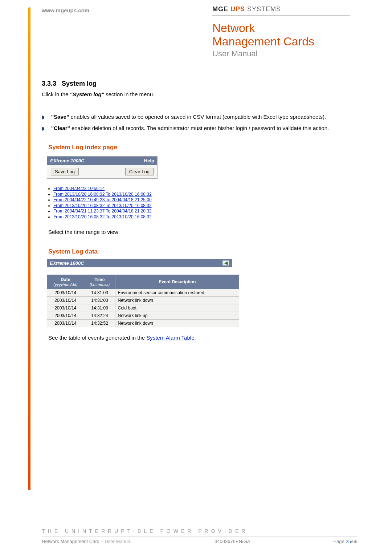 The image size is (392, 555). Describe the element at coordinates (200, 128) in the screenshot. I see `bullet-clear: "Clear" enables deletion of all records.…` at that location.